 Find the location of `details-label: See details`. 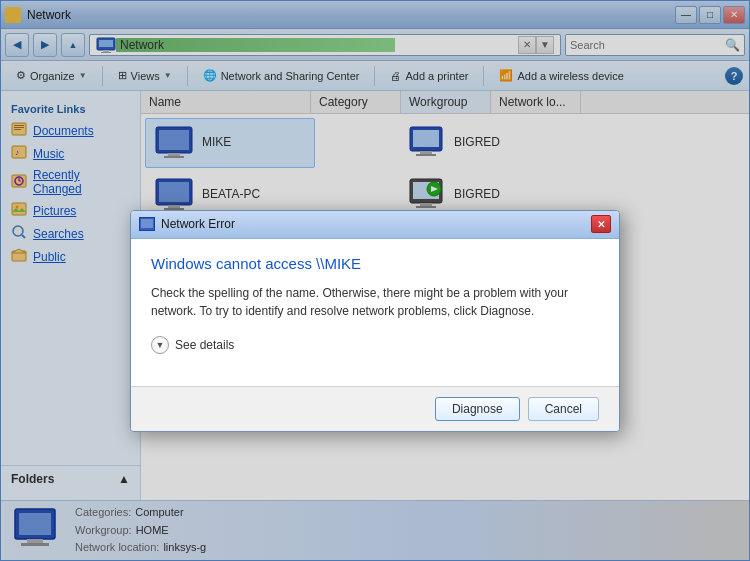

details-label: See details is located at coordinates (204, 345).